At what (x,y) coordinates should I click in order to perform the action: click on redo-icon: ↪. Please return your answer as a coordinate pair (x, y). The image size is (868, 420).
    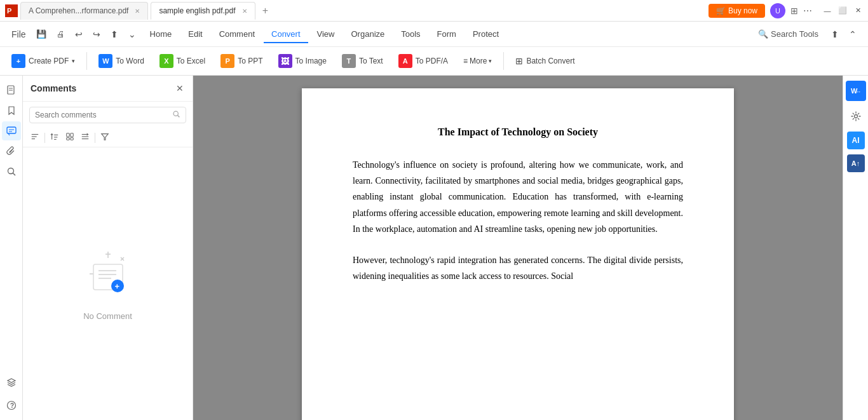
    Looking at the image, I should click on (97, 34).